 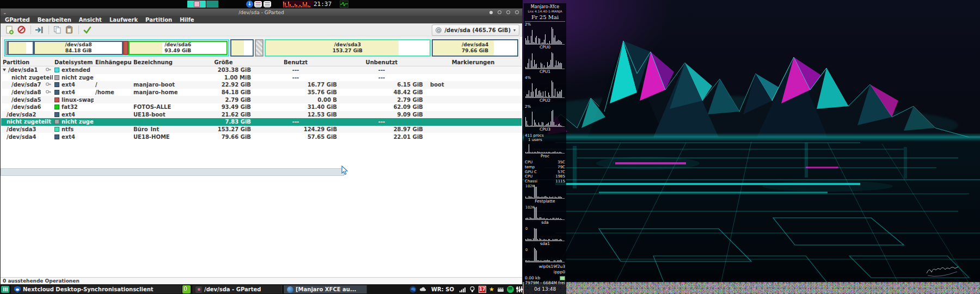 I want to click on table-row--dev-sda7: /dev/sda7ext4/manjaro-boot22.92 GiB16.77…, so click(x=261, y=85).